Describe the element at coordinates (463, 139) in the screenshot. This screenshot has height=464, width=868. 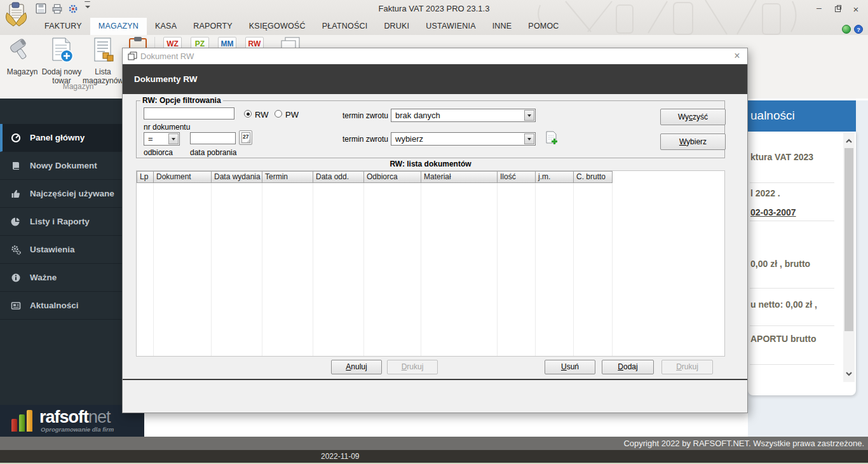
I see `termin-zwrotu-combo-2: wybierz` at that location.